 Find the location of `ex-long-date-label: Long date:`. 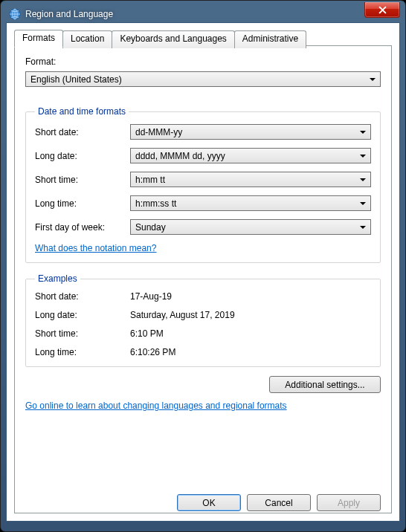

ex-long-date-label: Long date: is located at coordinates (83, 315).